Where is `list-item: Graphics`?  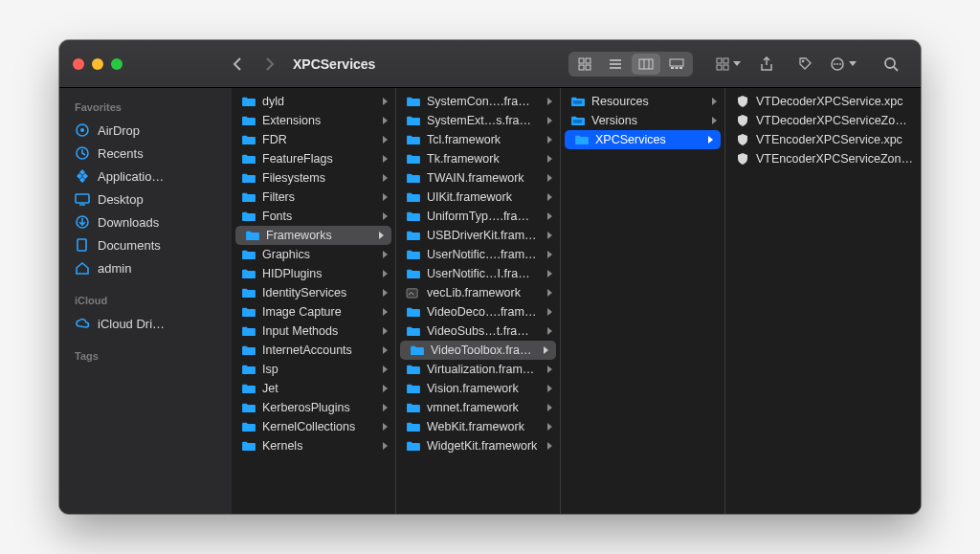
list-item: Graphics is located at coordinates (314, 255).